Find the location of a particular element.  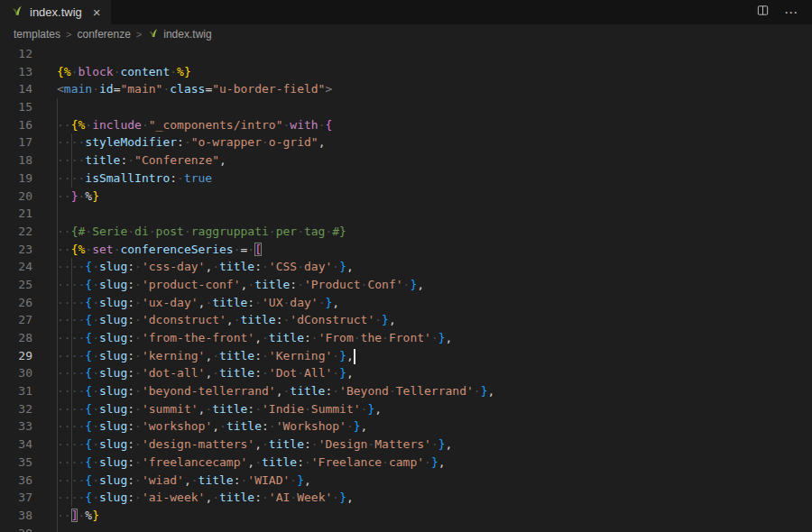

code-token: [ is located at coordinates (258, 249).